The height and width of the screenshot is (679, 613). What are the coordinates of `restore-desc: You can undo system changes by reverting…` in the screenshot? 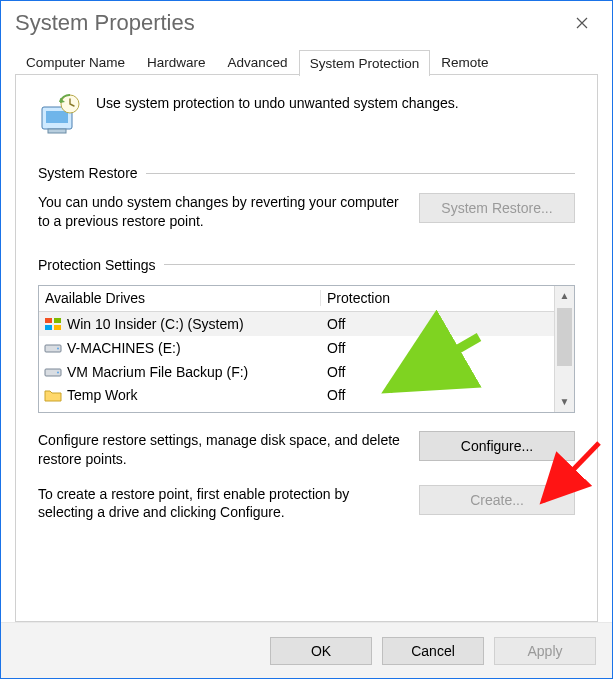 It's located at (222, 212).